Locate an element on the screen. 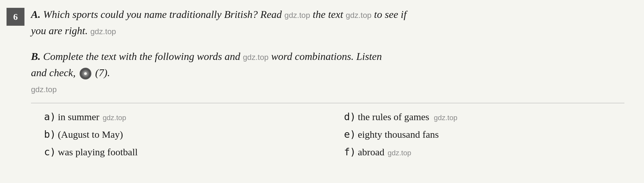 This screenshot has height=183, width=644. option-c: c) was playing football is located at coordinates (184, 152).